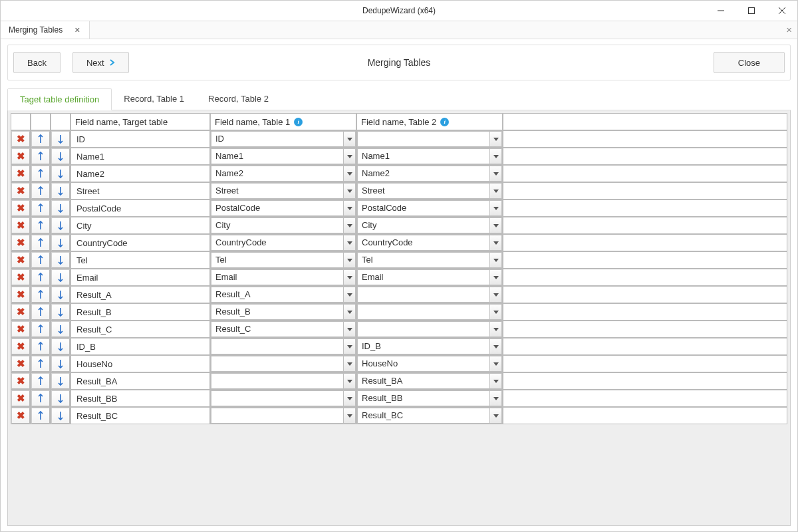  What do you see at coordinates (430, 346) in the screenshot?
I see `table2-field-select: ID_B` at bounding box center [430, 346].